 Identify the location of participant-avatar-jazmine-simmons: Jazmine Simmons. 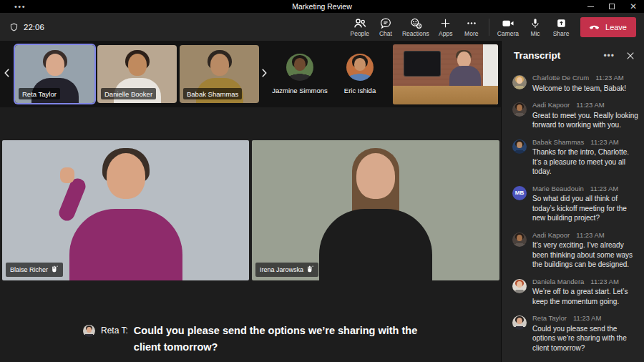
(300, 74).